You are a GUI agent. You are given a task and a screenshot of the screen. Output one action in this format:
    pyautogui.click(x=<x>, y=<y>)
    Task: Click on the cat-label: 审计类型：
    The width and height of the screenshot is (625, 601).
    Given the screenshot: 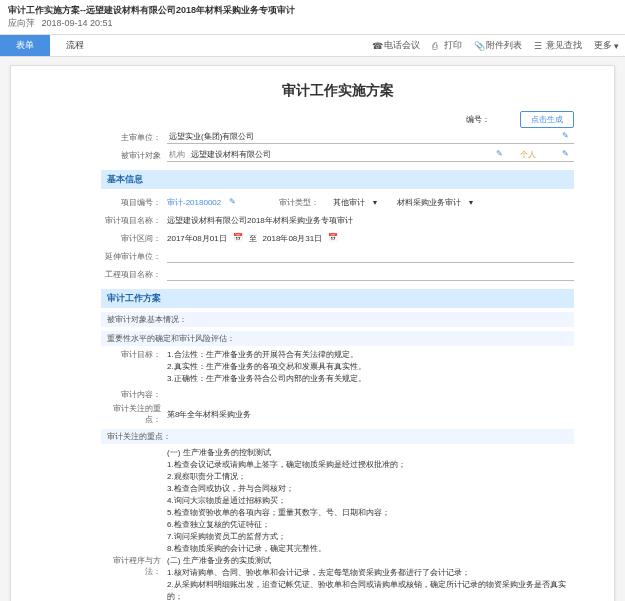 What is the action you would take?
    pyautogui.click(x=292, y=202)
    